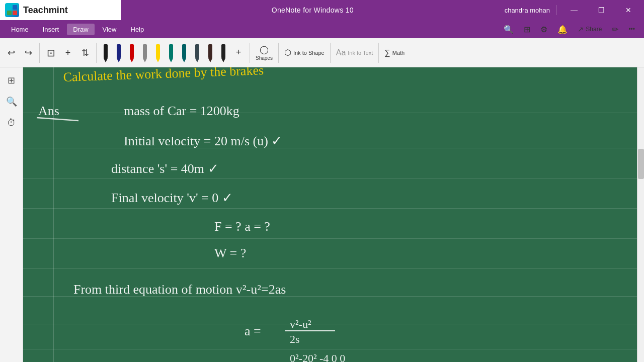 The width and height of the screenshot is (644, 362). Describe the element at coordinates (85, 53) in the screenshot. I see `move-button: ⇅` at that location.